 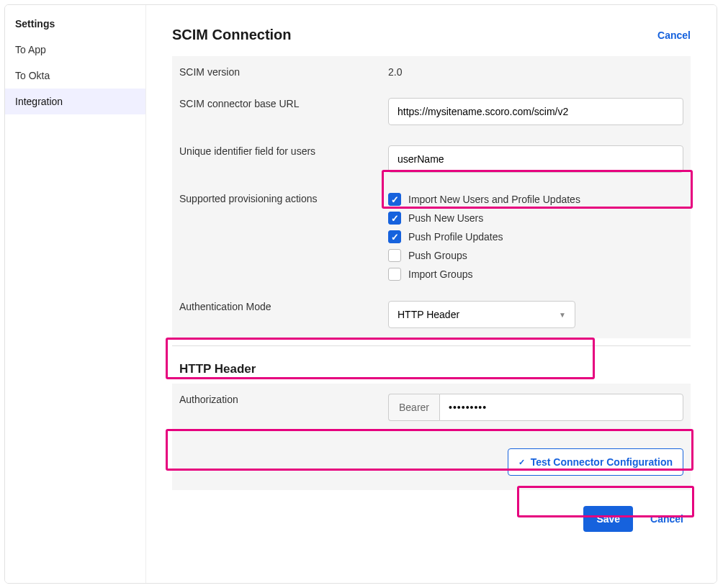 What do you see at coordinates (438, 255) in the screenshot?
I see `checkbox-label: Push Groups` at bounding box center [438, 255].